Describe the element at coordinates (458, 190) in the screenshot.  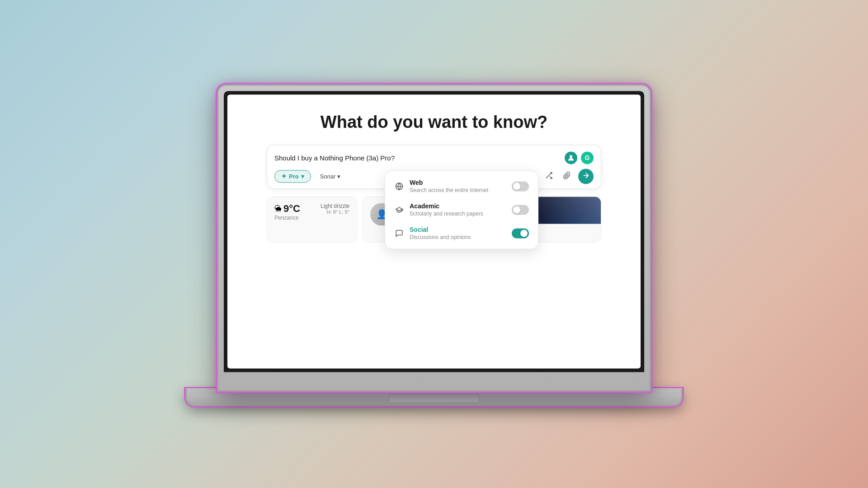
I see `web-desc: Search across the entire Internet` at that location.